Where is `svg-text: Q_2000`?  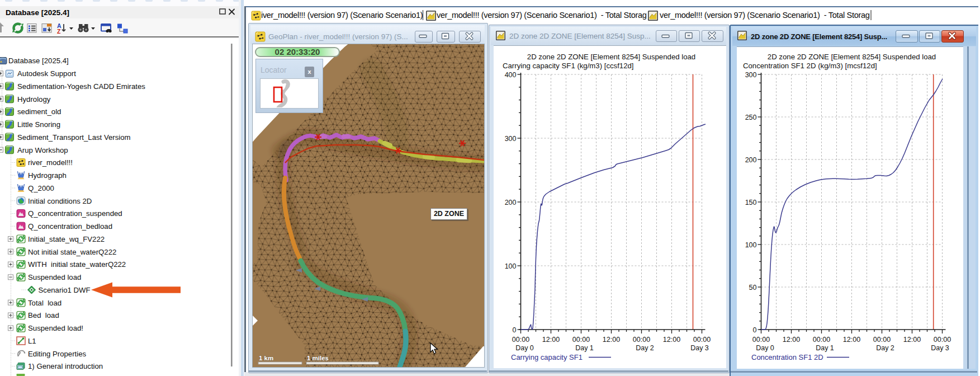
svg-text: Q_2000 is located at coordinates (41, 188).